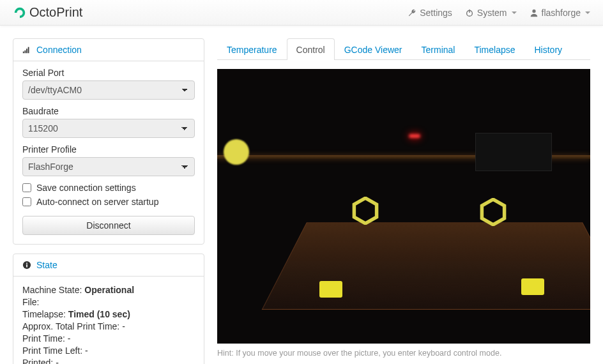 The image size is (603, 364). Describe the element at coordinates (27, 188) in the screenshot. I see `save-connection-input` at that location.